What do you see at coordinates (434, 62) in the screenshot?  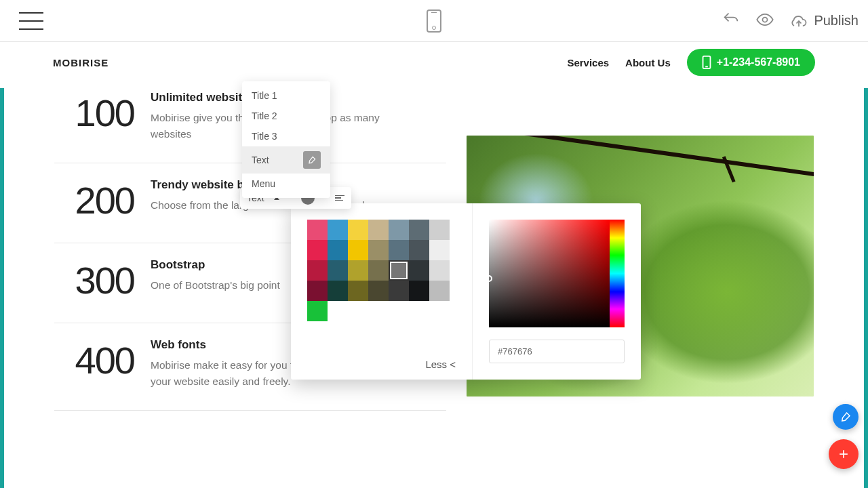 I see `site-header: MOBIRISE Services About Us +1-234-567-89…` at bounding box center [434, 62].